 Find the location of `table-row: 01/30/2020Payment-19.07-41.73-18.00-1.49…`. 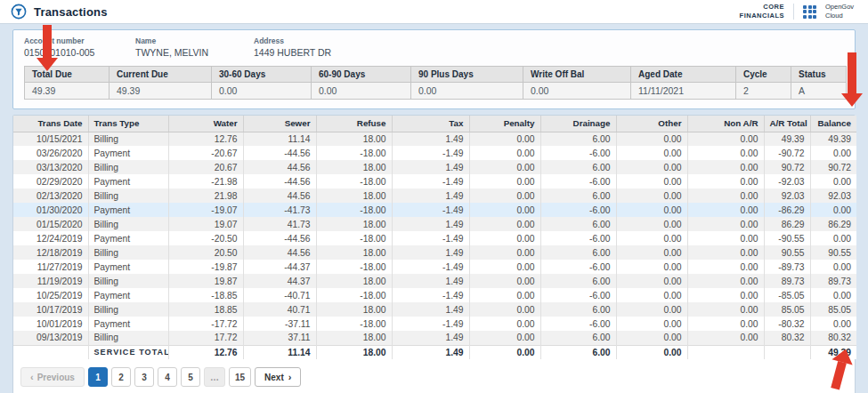

table-row: 01/30/2020Payment-19.07-41.73-18.00-1.49… is located at coordinates (434, 210).